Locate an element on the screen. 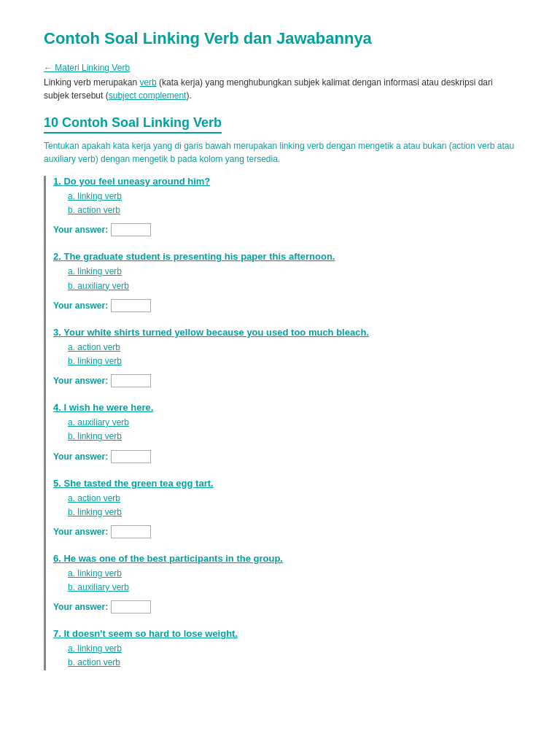 Image resolution: width=560 pixels, height=747 pixels. question-3-option-a: a. action verb is located at coordinates (292, 347).